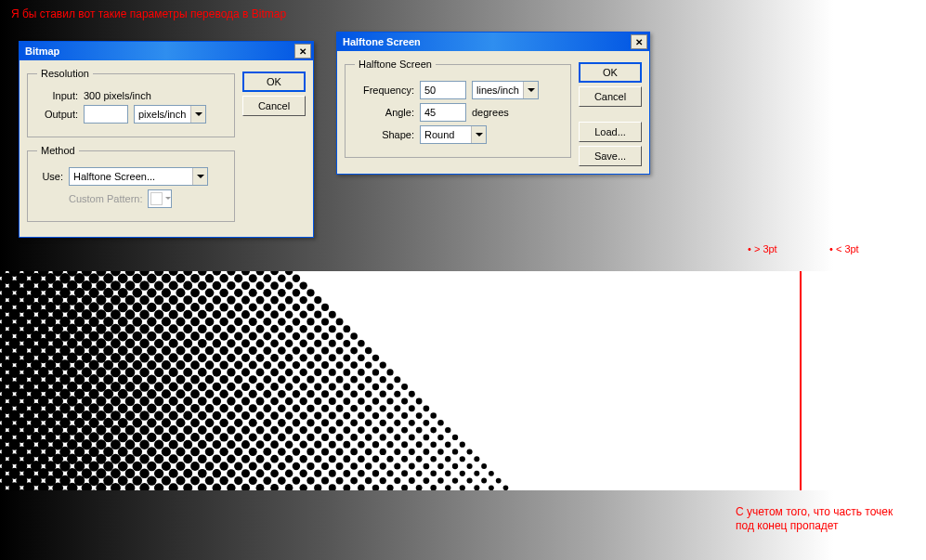  What do you see at coordinates (166, 139) in the screenshot?
I see `bitmap-dialog: Bitmap ✕ Resolution Input: 300 pixels/in…` at bounding box center [166, 139].